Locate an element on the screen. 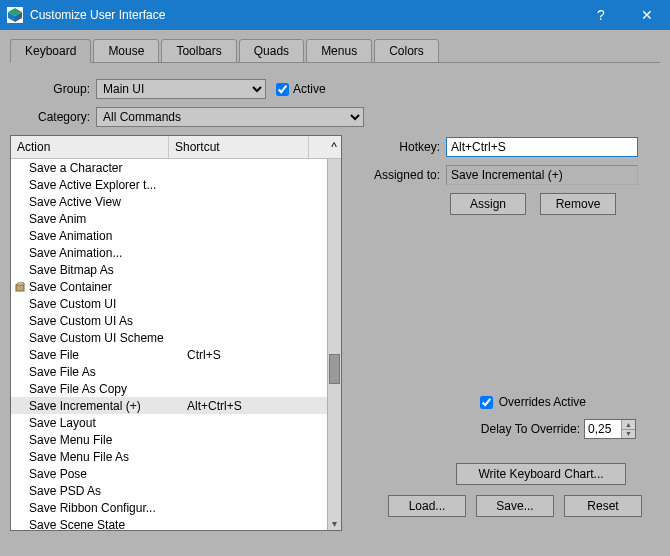 The height and width of the screenshot is (556, 670). delay-input is located at coordinates (603, 429).